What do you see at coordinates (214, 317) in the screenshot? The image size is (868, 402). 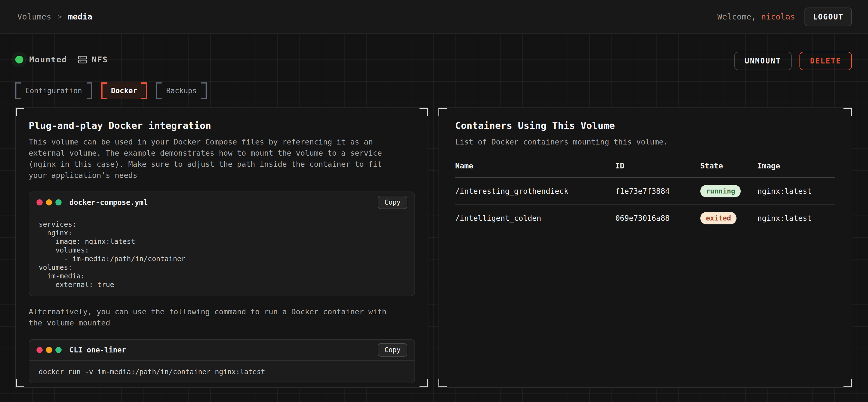 I see `cli-note-text: Alternatively, you can use the following…` at bounding box center [214, 317].